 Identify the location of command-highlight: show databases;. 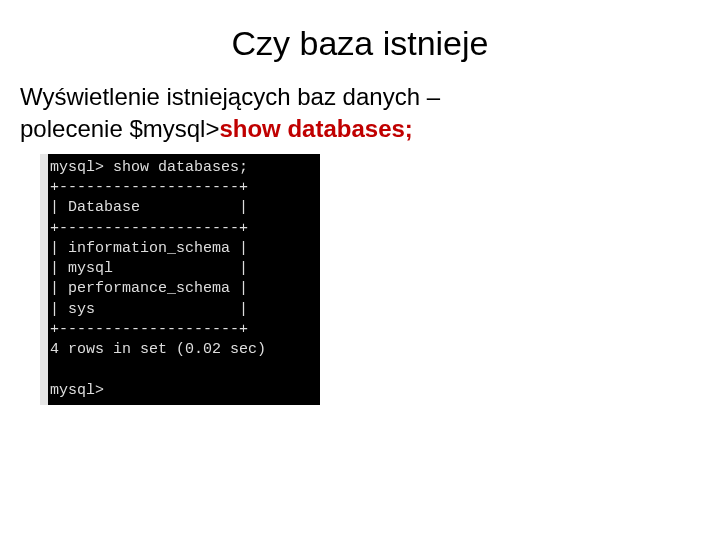
(316, 128).